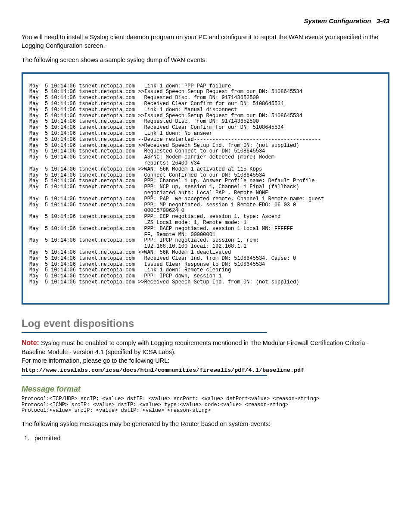 The width and height of the screenshot is (411, 532). What do you see at coordinates (206, 438) in the screenshot?
I see `events-list: permitted` at bounding box center [206, 438].